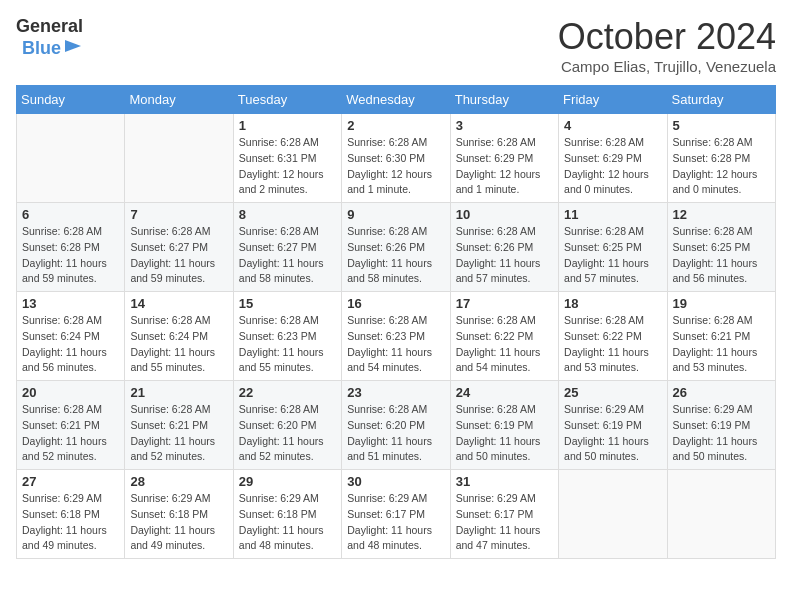  I want to click on day-number: 5, so click(722, 126).